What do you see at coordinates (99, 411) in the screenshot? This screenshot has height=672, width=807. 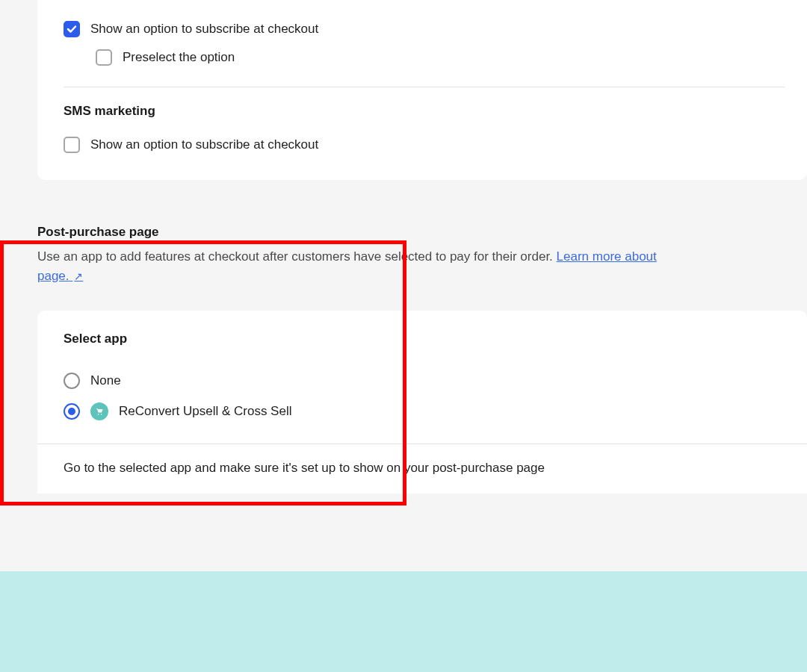 I see `cart-icon` at bounding box center [99, 411].